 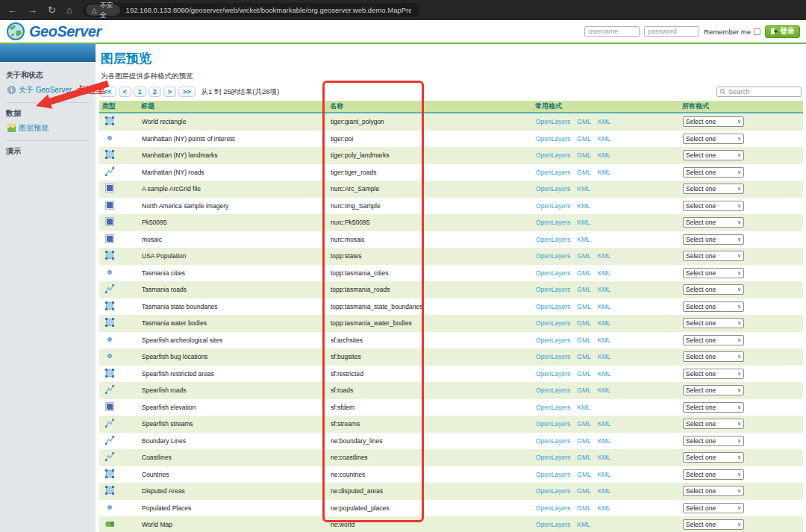 What do you see at coordinates (12, 10) in the screenshot?
I see `back-icon: ←` at bounding box center [12, 10].